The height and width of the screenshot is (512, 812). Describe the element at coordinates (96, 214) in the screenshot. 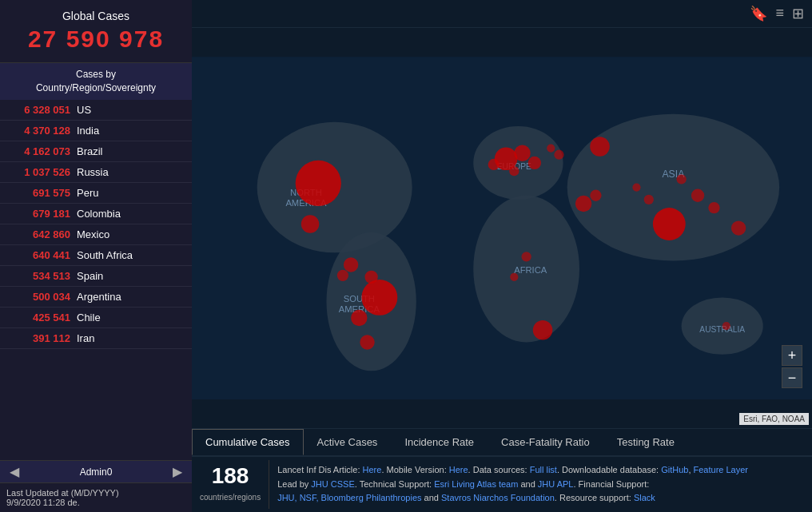

I see `list-item: 679 181Colombia` at that location.